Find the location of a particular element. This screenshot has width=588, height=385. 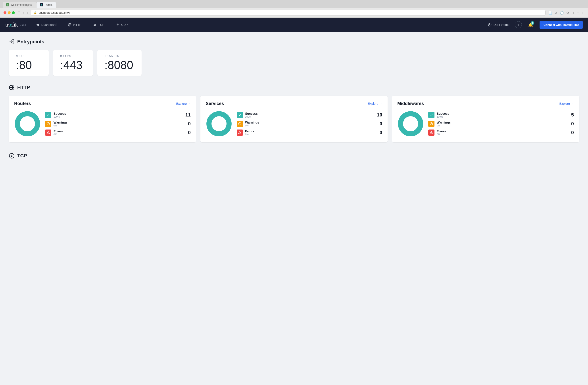

nav-tcp-label: TCP is located at coordinates (101, 25).